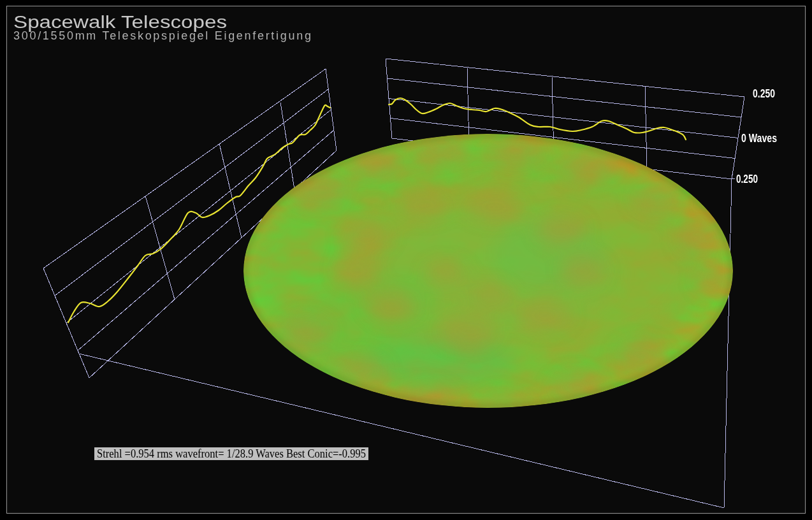  What do you see at coordinates (163, 36) in the screenshot?
I see `svg-text:300/1550mm Teleskopspiegel Eig: 300/1550mm Teleskopspiegel Eigenfertigun…` at bounding box center [163, 36].